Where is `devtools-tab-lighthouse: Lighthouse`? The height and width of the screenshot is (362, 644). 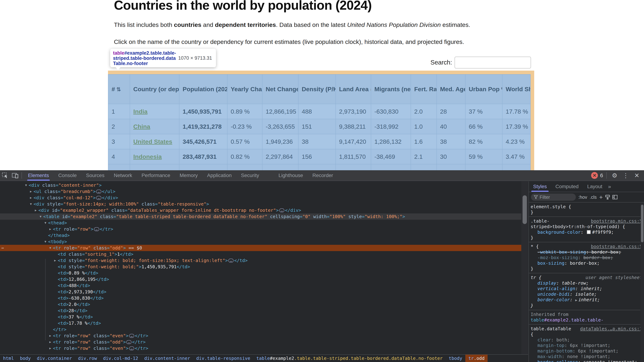
devtools-tab-lighthouse: Lighthouse is located at coordinates (291, 175).